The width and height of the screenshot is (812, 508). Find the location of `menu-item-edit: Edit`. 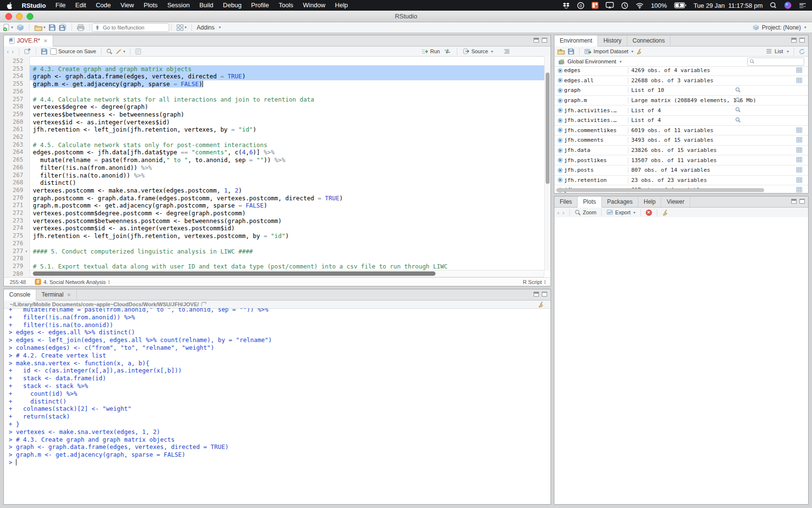

menu-item-edit: Edit is located at coordinates (81, 5).